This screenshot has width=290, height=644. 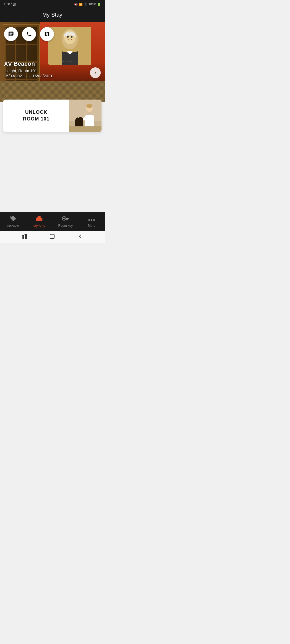 I want to click on roomkey-icon, so click(x=66, y=219).